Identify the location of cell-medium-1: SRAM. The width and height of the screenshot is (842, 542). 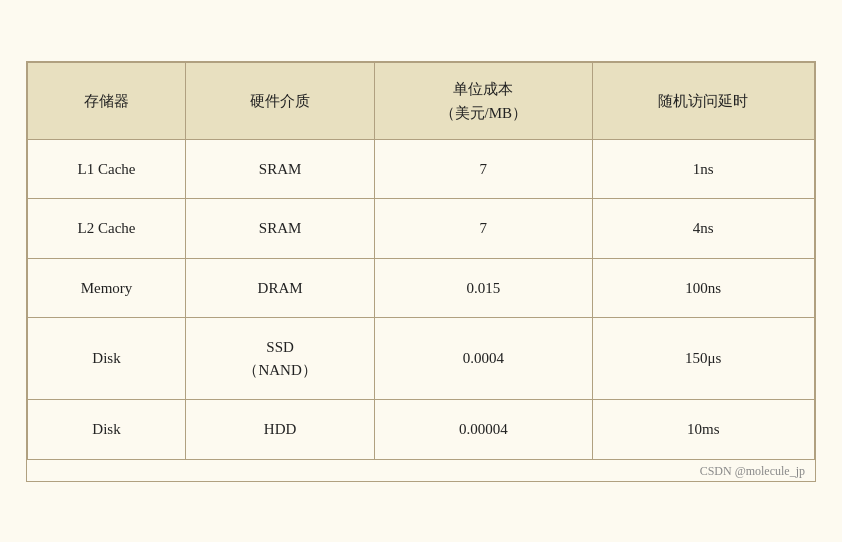
(280, 229).